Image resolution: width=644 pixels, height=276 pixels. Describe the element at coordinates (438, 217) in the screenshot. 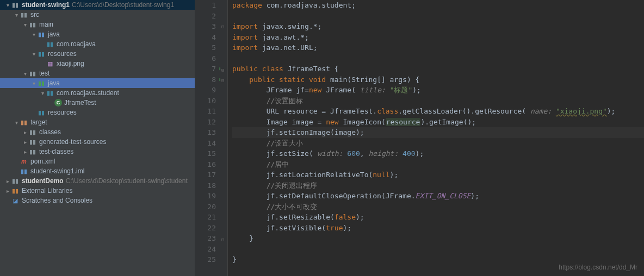

I see `code-line: jf.setResizable(false);` at that location.